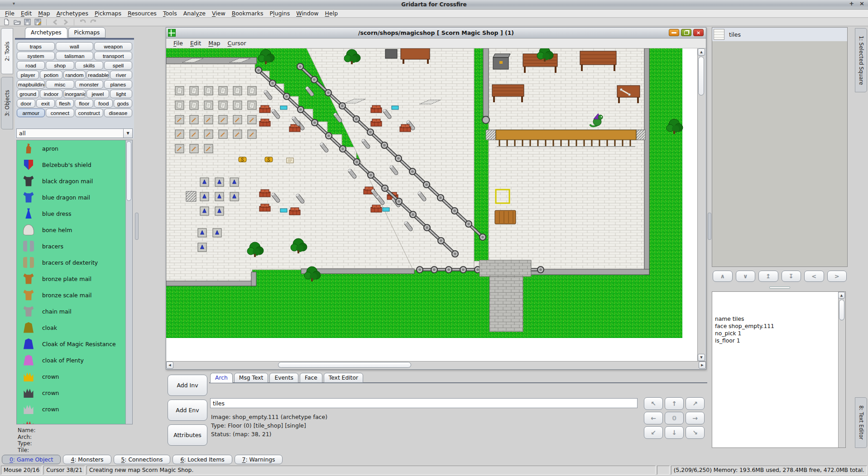  I want to click on square-nav-button: ∨, so click(746, 276).